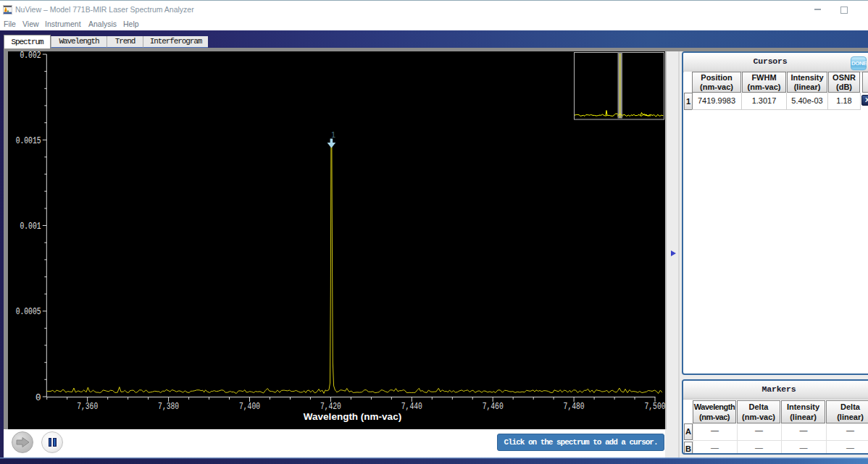  I want to click on svg-text: 7,500, so click(655, 407).